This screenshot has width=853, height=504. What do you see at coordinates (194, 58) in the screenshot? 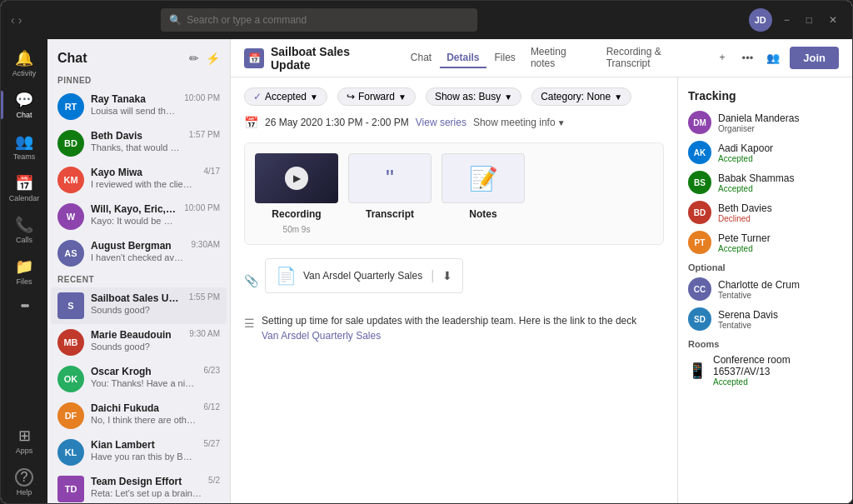
I see `compose-button: ✏` at bounding box center [194, 58].